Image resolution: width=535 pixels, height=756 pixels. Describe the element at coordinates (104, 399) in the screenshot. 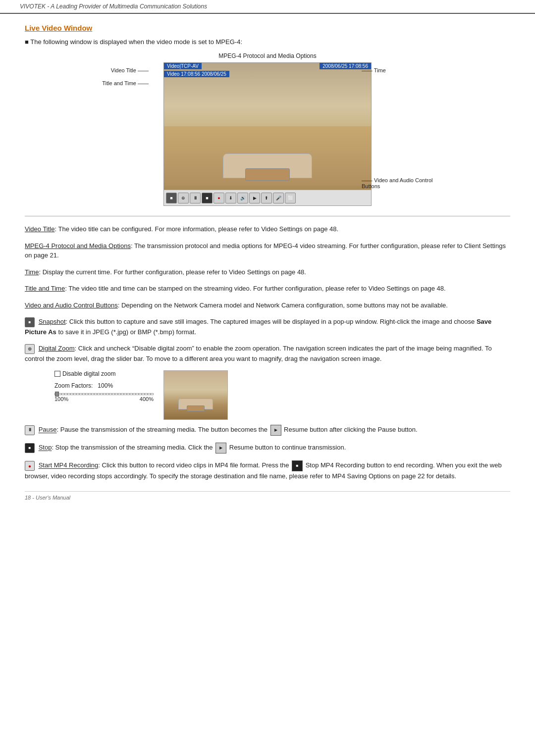

I see `zoom-range-labels: 100% 400%` at that location.